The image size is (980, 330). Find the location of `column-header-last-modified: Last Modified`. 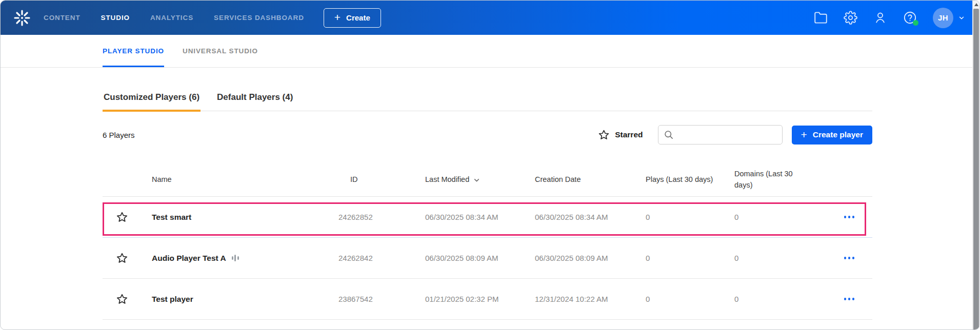

column-header-last-modified: Last Modified is located at coordinates (480, 179).